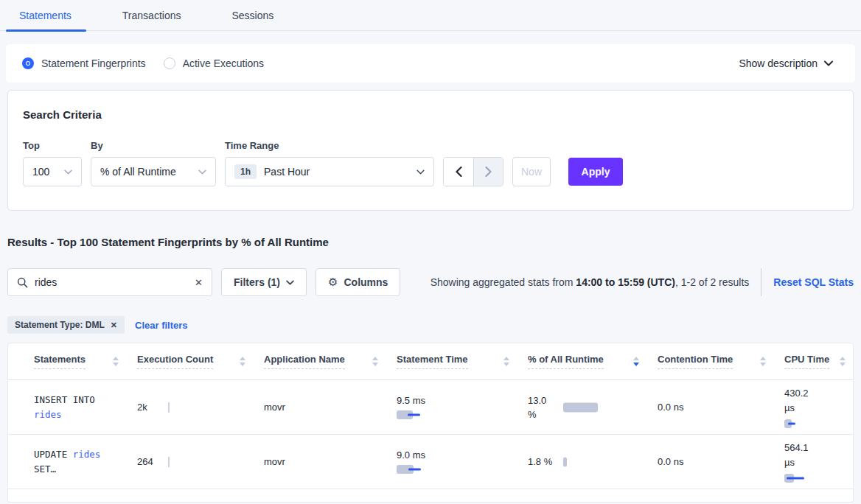 Image resolution: width=861 pixels, height=504 pixels. Describe the element at coordinates (67, 462) in the screenshot. I see `statement-cell: UPDATE rides SET…` at that location.